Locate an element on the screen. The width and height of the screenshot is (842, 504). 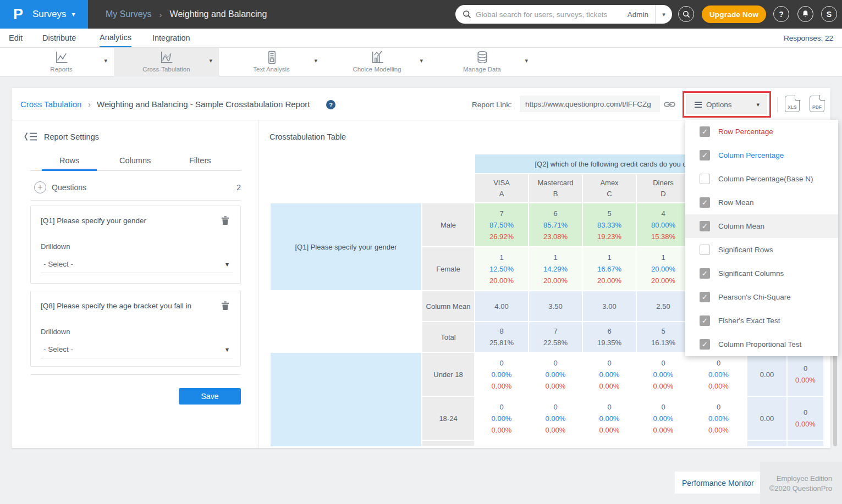
search-scope-dropdown is located at coordinates (663, 14).